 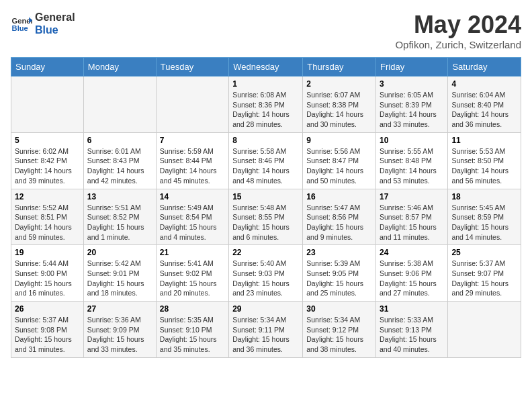 What do you see at coordinates (484, 197) in the screenshot?
I see `day-number: 18` at bounding box center [484, 197].